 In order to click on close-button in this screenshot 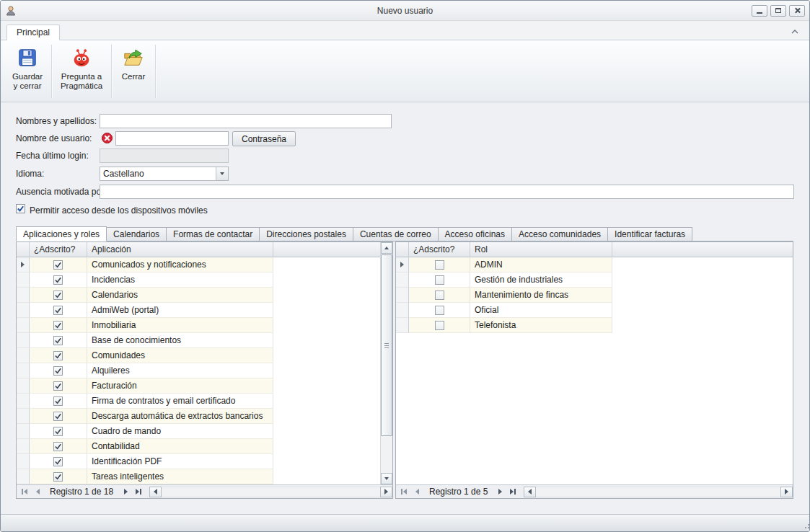, I will do `click(797, 11)`.